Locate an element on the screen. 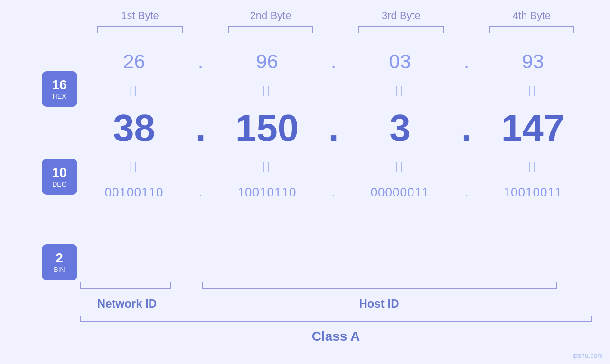 The image size is (610, 364). watermark: ipshu.com is located at coordinates (588, 355).